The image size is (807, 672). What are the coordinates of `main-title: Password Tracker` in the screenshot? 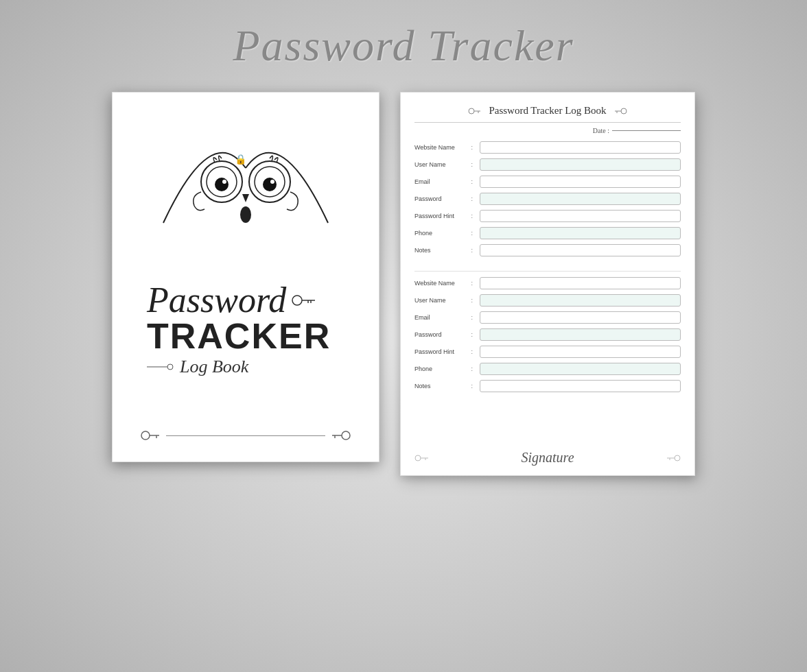 It's located at (404, 46).